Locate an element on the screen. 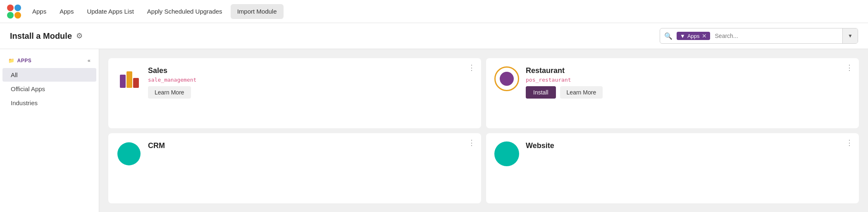 The image size is (868, 212). sidebar-item-industries: Industries is located at coordinates (50, 103).